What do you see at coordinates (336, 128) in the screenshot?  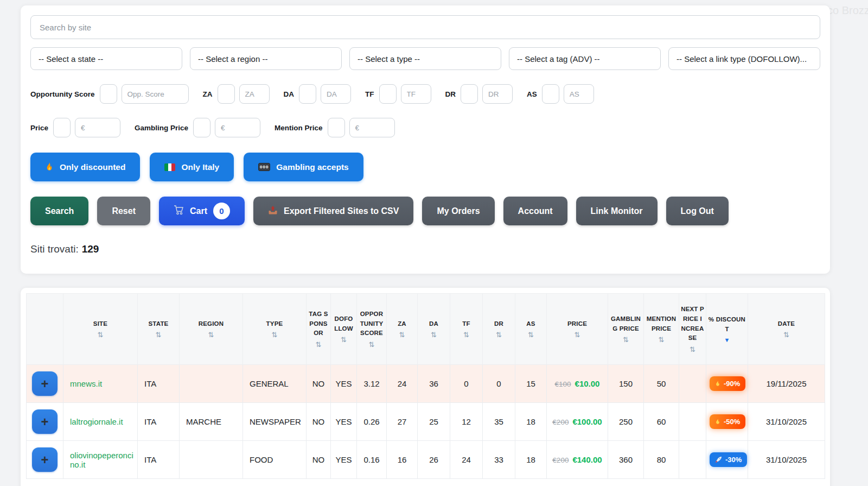 I see `mention-price-operator-box` at bounding box center [336, 128].